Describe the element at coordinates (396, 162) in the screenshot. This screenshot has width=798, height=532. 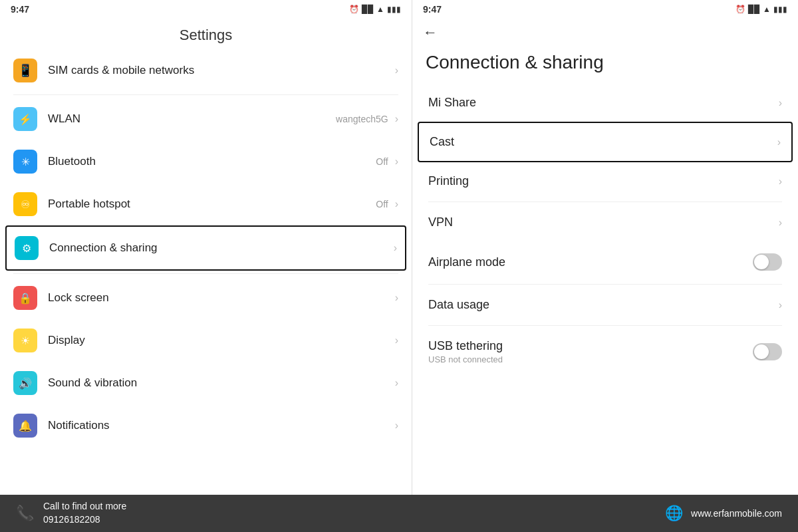
I see `bluetooth-chevron: ›` at that location.